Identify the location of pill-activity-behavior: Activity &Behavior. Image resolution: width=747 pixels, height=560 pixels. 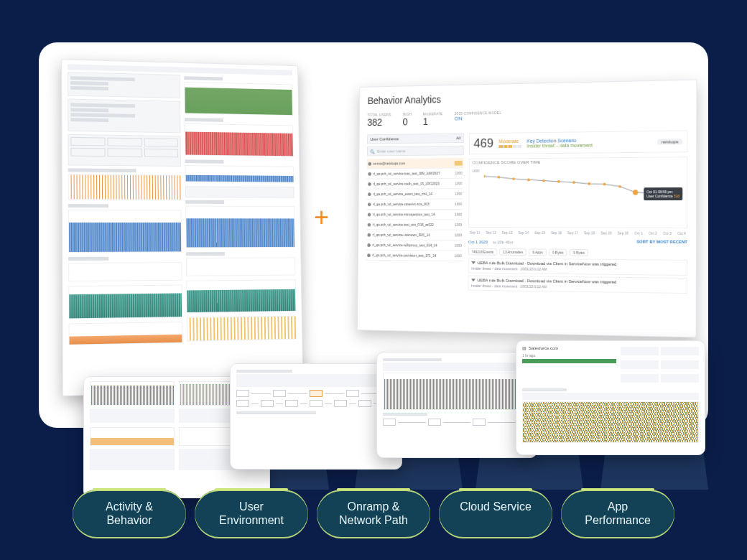
(129, 514).